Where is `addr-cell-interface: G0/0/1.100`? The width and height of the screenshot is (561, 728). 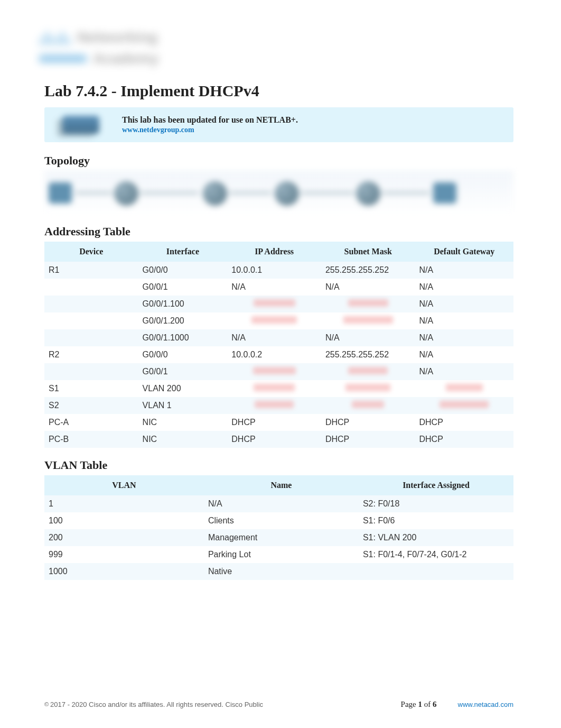
addr-cell-interface: G0/0/1.100 is located at coordinates (183, 304).